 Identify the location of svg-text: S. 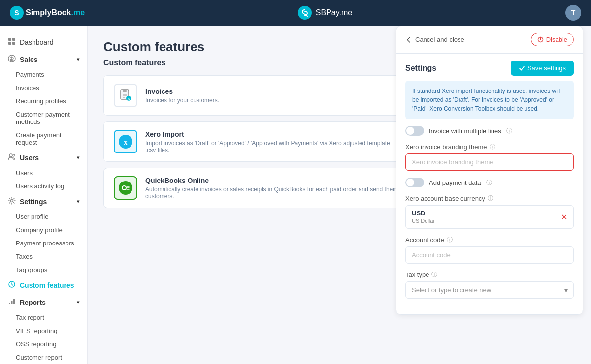
(17, 13).